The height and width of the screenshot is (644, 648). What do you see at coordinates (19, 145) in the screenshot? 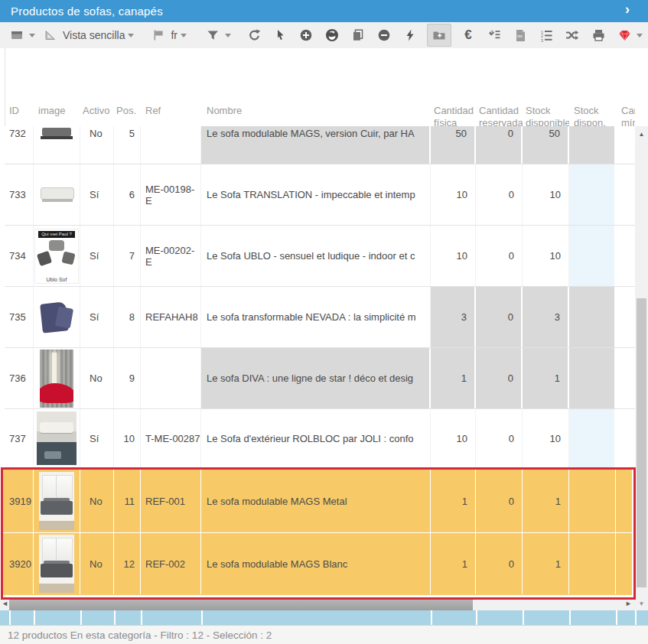
I see `cell-id: 732` at bounding box center [19, 145].